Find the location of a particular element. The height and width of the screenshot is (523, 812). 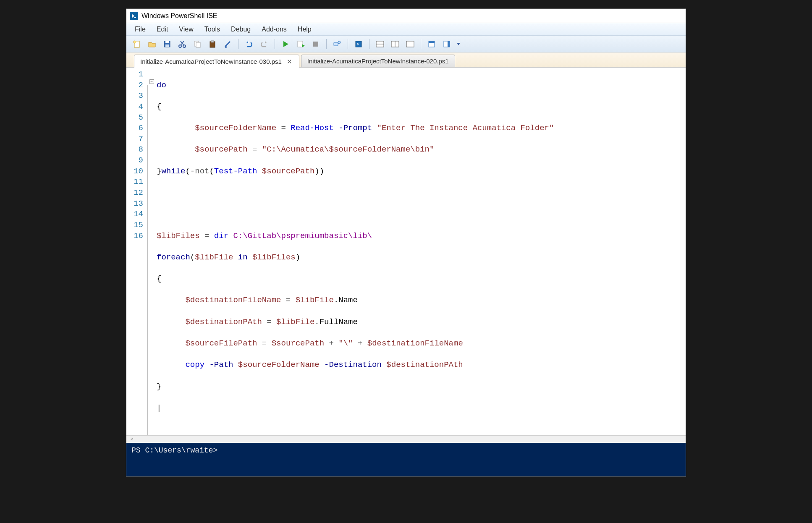

titlebar: Windows PowerShell ISE is located at coordinates (406, 16).